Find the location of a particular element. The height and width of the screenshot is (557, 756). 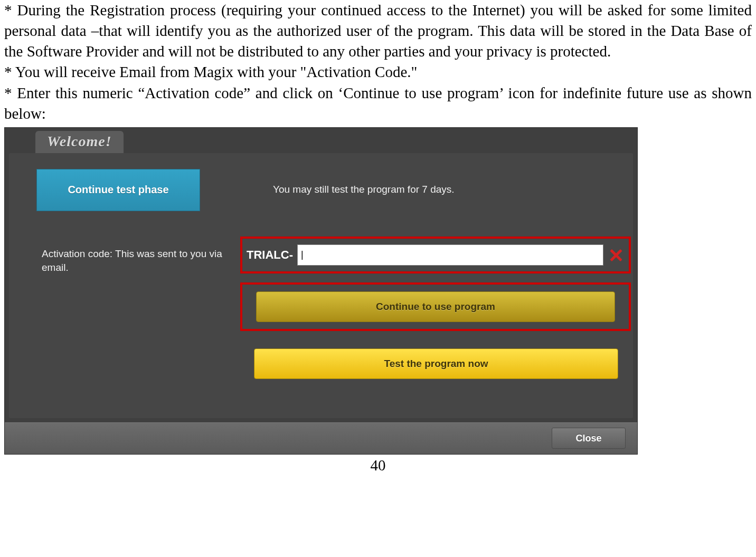

activation-code-input is located at coordinates (450, 255).